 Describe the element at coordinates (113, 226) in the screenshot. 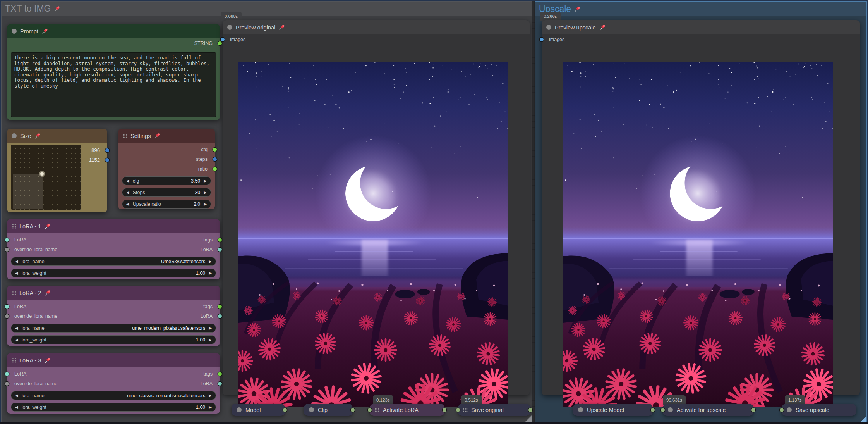

I see `node-header: LoRA - 1` at that location.